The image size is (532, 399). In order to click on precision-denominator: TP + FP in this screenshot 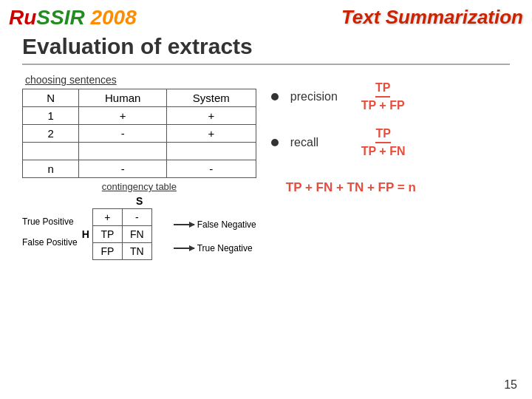, I will do `click(383, 105)`.